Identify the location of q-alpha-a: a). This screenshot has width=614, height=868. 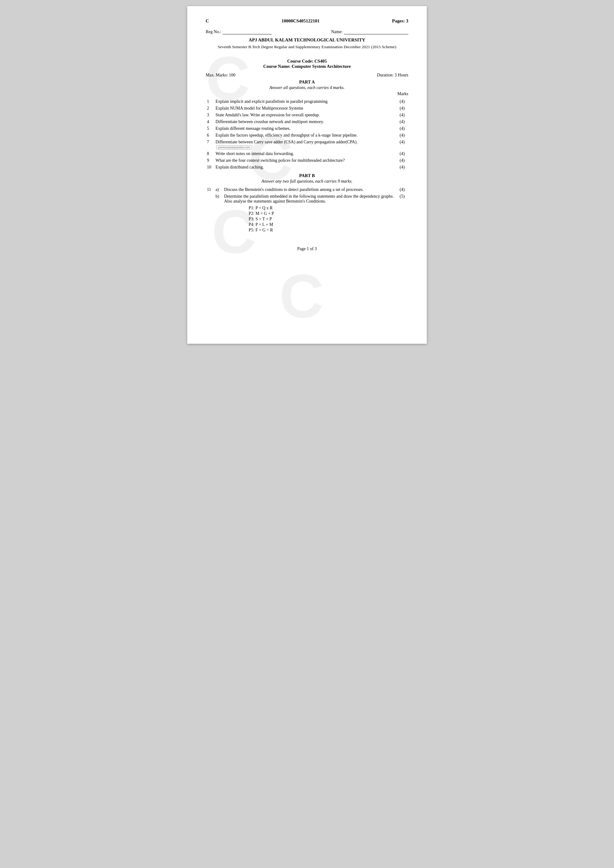
(219, 190).